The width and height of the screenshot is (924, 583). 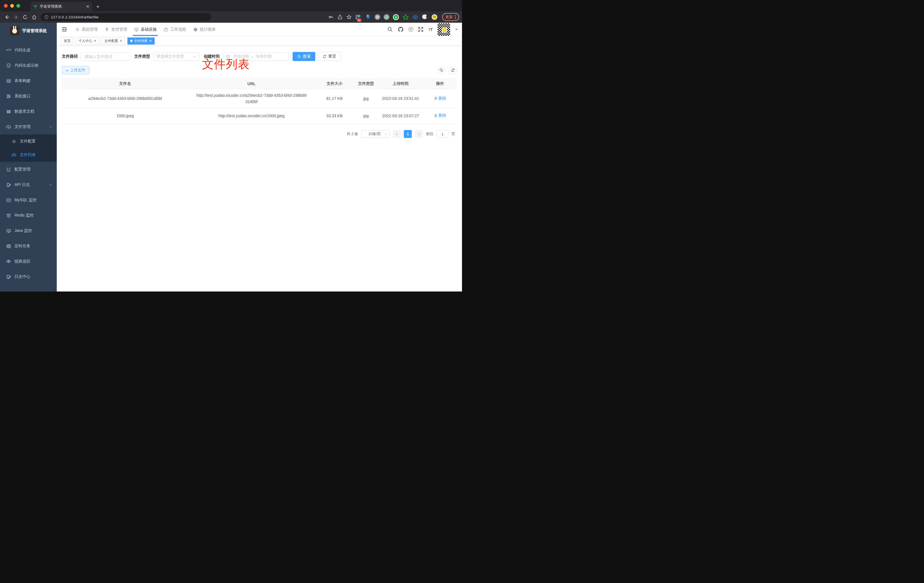 I want to click on prev-page-button, so click(x=397, y=134).